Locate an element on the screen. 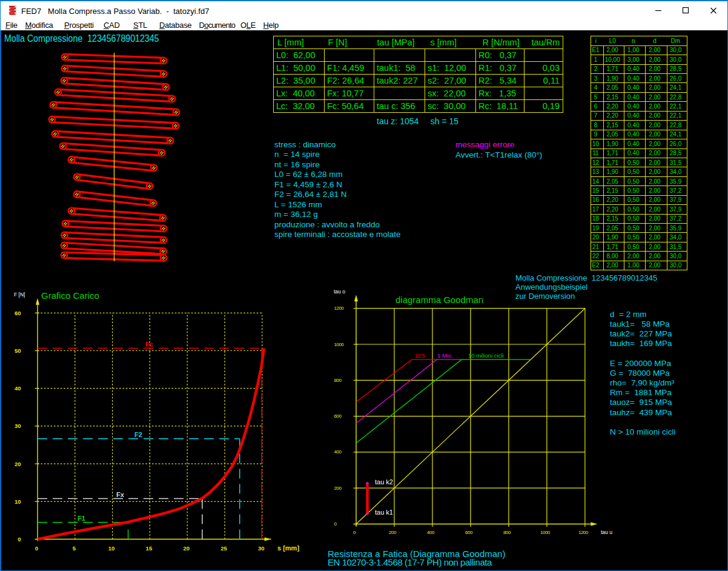 The width and height of the screenshot is (728, 571). svg-text: F [N] is located at coordinates (19, 295).